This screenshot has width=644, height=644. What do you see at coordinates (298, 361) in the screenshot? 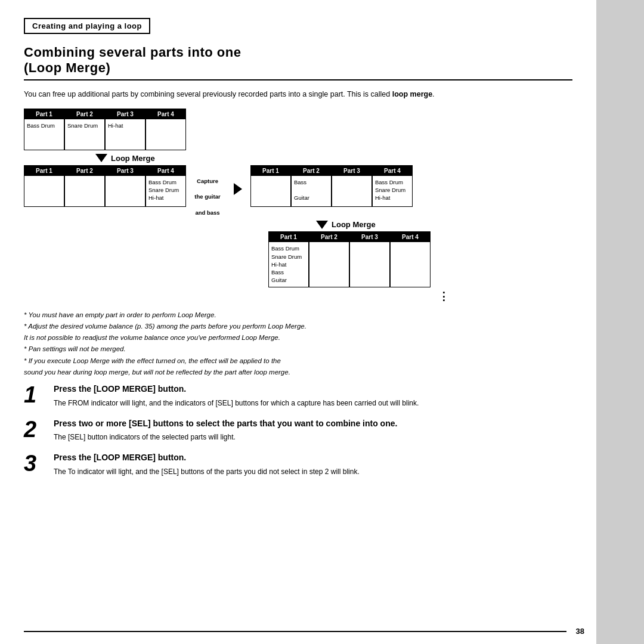
I see `note-item: * If you execute Loop Merge with the eff…` at bounding box center [298, 361].